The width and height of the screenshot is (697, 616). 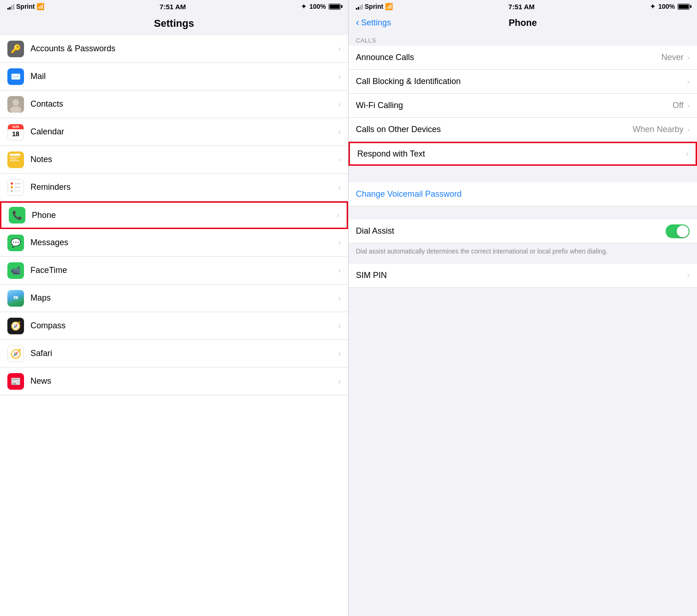 What do you see at coordinates (16, 104) in the screenshot?
I see `contacts-icon` at bounding box center [16, 104].